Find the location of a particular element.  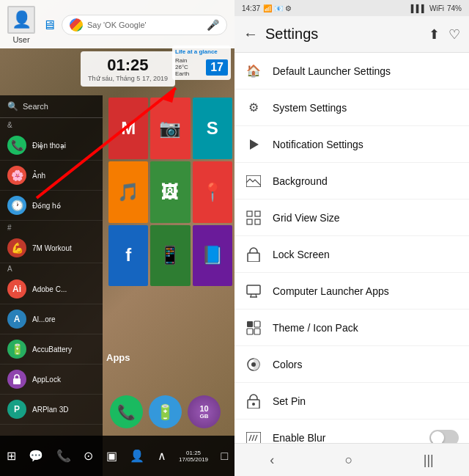

app-label-phone: Điện thoại is located at coordinates (49, 145).